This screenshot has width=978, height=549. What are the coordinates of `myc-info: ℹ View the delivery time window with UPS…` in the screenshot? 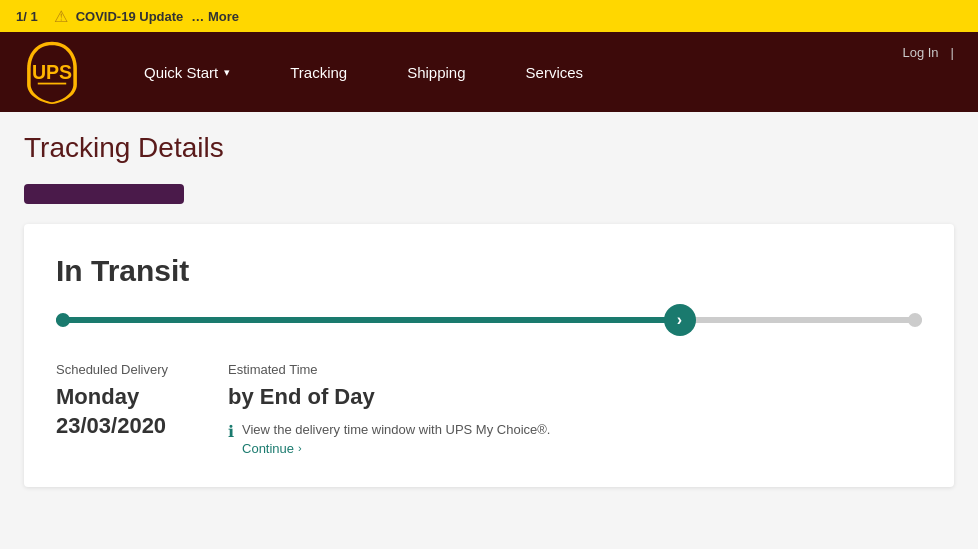 It's located at (389, 438).